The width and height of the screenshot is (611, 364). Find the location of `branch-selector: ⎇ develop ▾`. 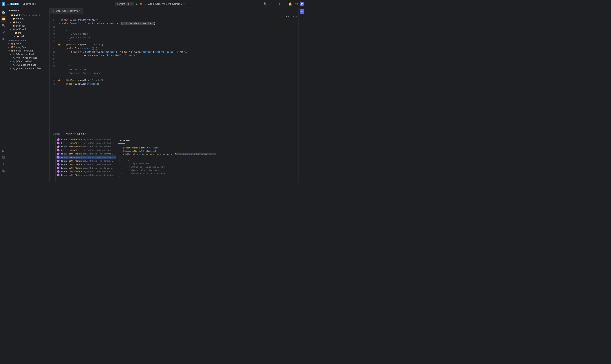

branch-selector: ⎇ develop ▾ is located at coordinates (29, 4).